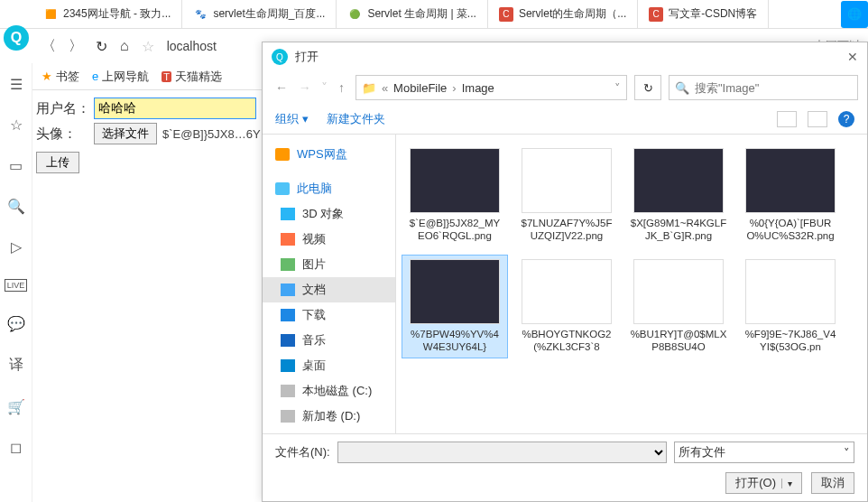 This screenshot has width=868, height=502. I want to click on crumb-1: Image, so click(478, 88).